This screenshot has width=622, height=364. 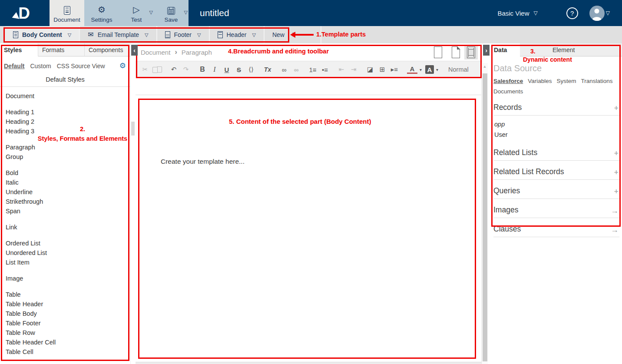 What do you see at coordinates (394, 69) in the screenshot?
I see `insert-block-icon: ▸≡` at bounding box center [394, 69].